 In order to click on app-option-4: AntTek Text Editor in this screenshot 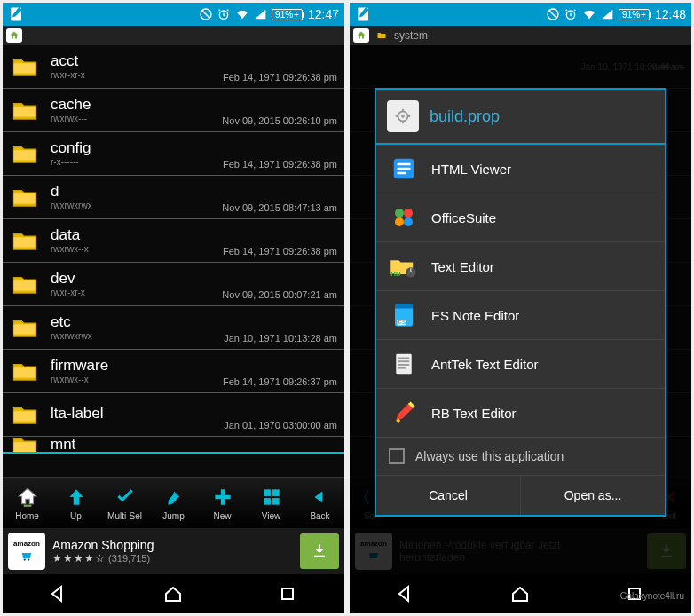, I will do `click(520, 364)`.